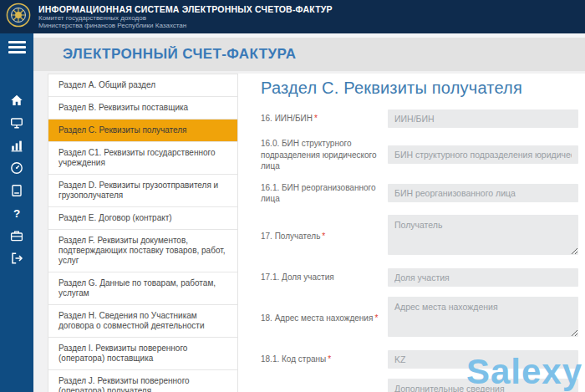 The height and width of the screenshot is (392, 585). Describe the element at coordinates (324, 359) in the screenshot. I see `field-label: 18.1. Код страны*` at that location.